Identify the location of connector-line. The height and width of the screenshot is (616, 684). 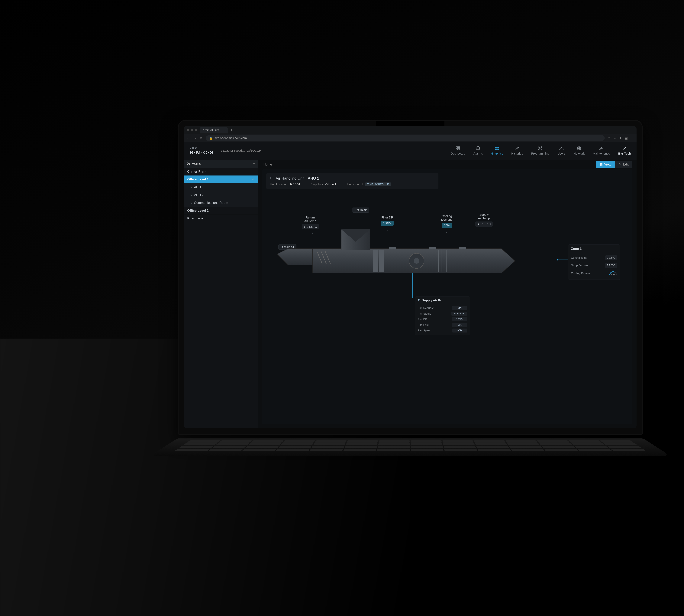
(415, 286).